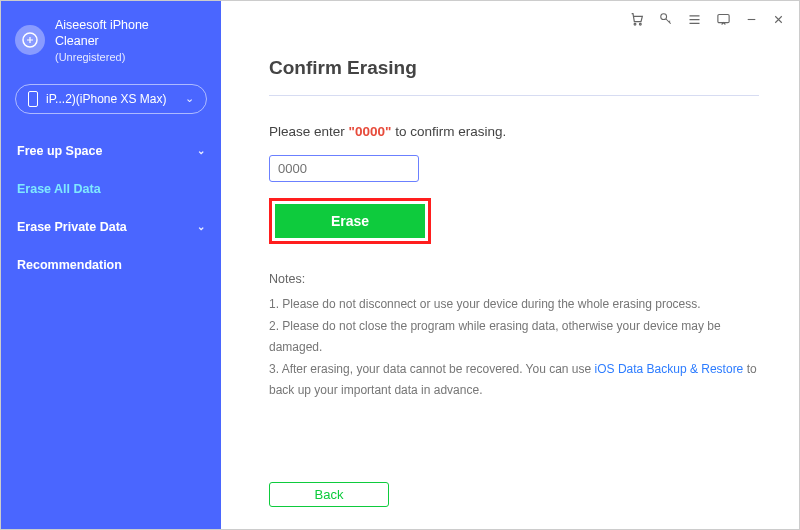 The width and height of the screenshot is (800, 530). Describe the element at coordinates (60, 151) in the screenshot. I see `sidebar-item-label: Free up Space` at that location.